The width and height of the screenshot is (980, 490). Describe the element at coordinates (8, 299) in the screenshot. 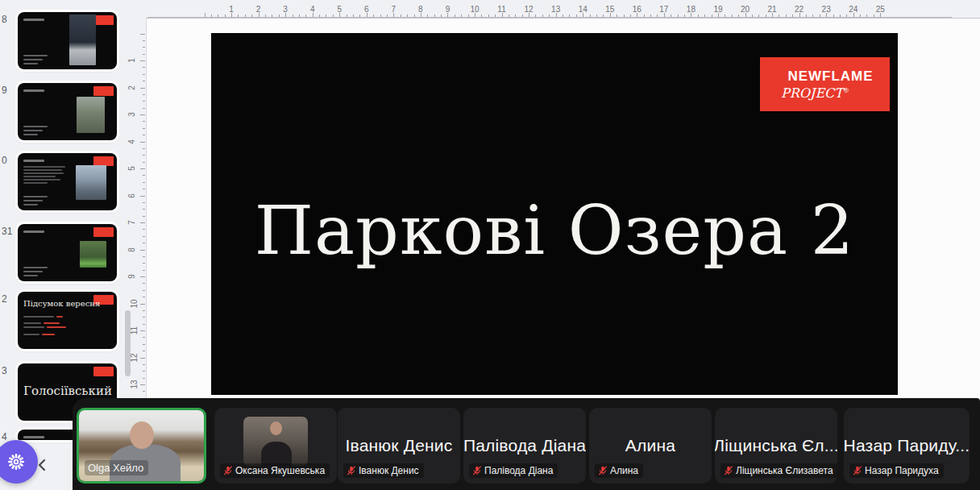

I see `slide-number-label: 2` at that location.